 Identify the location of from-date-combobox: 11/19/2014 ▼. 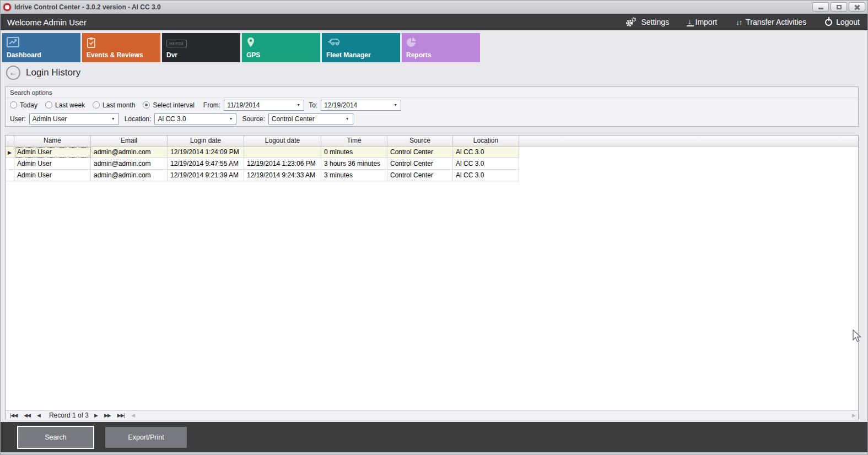
(264, 105).